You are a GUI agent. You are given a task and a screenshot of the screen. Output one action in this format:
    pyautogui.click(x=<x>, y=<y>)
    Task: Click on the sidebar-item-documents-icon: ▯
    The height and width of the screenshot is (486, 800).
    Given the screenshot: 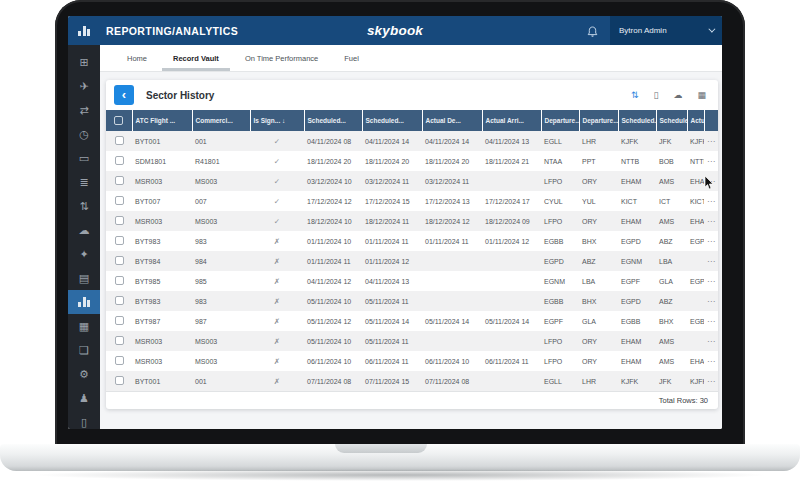 What is the action you would take?
    pyautogui.click(x=84, y=420)
    